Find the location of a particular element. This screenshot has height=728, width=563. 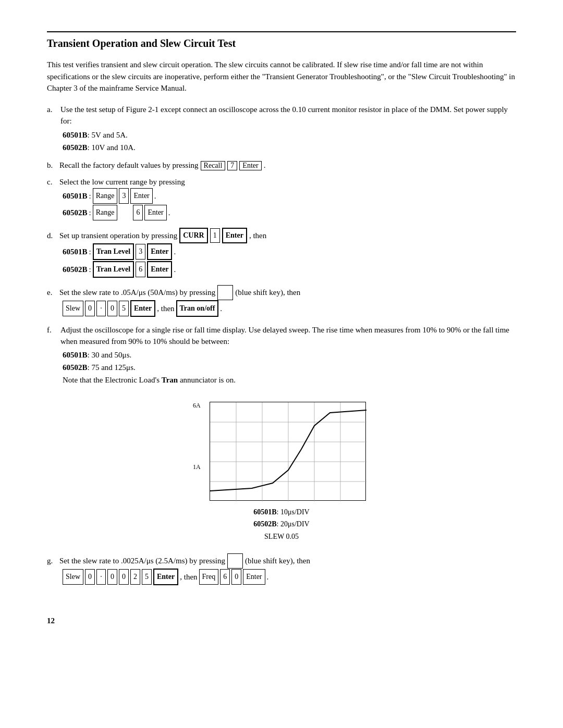

chart-cap1-bold: 60501B is located at coordinates (265, 512).